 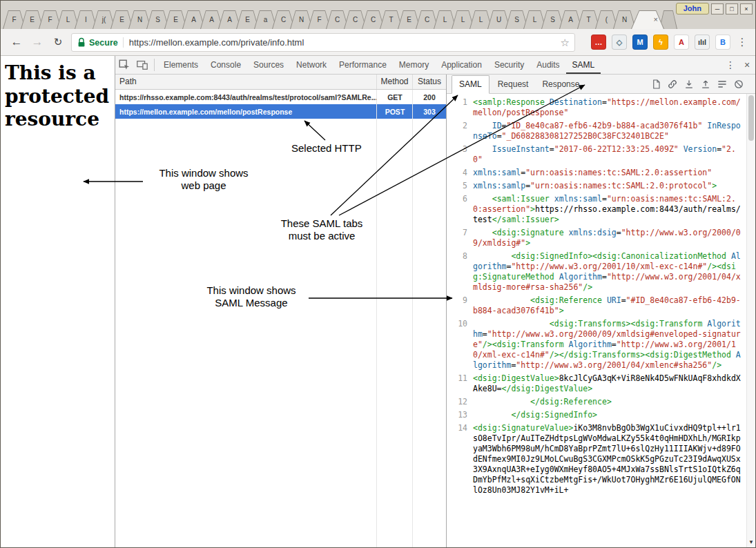 I want to click on page-heading: This is a protected resource, so click(x=58, y=97).